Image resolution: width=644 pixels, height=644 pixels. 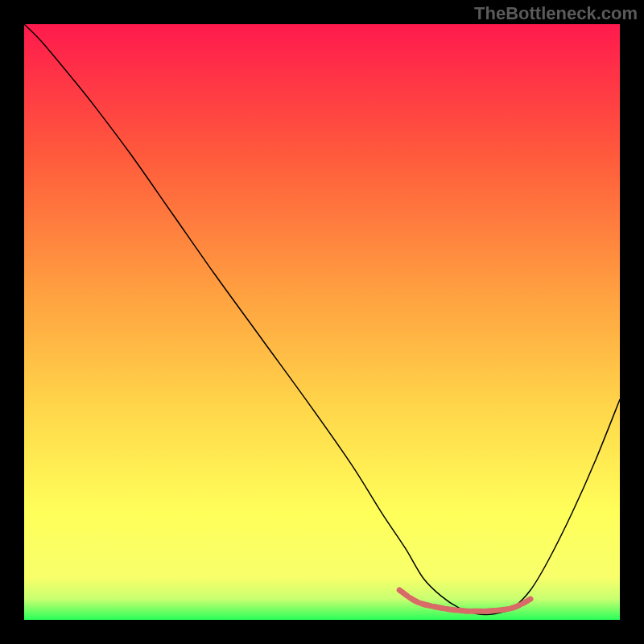 I want to click on watermark-text: TheBottleneck.com, so click(x=555, y=14).